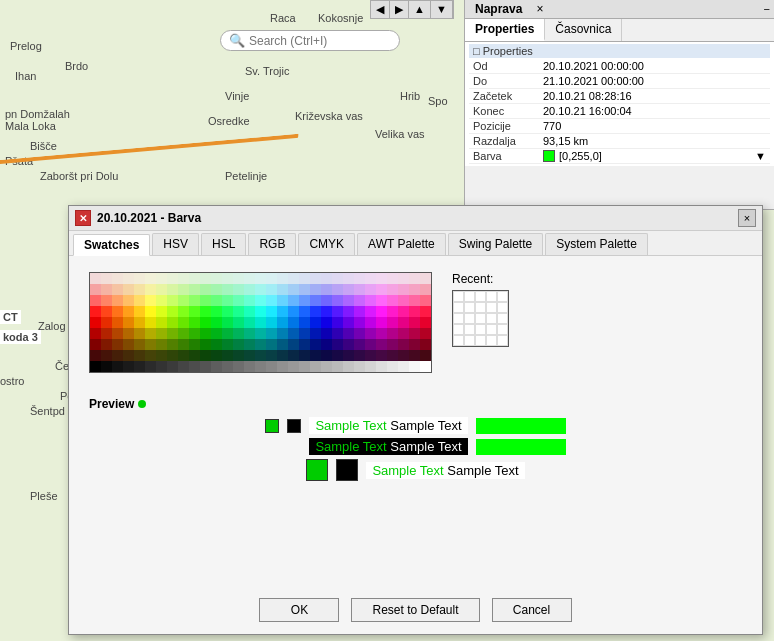 The width and height of the screenshot is (774, 641). Describe the element at coordinates (532, 610) in the screenshot. I see `cancel-button: Cancel` at that location.